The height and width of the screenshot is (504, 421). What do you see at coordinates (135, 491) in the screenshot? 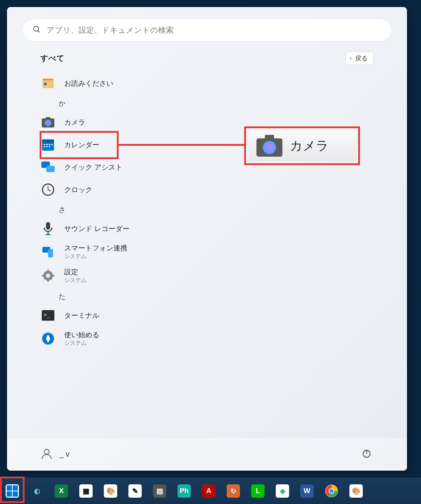
I see `paint2-icon: ✎` at bounding box center [135, 491].